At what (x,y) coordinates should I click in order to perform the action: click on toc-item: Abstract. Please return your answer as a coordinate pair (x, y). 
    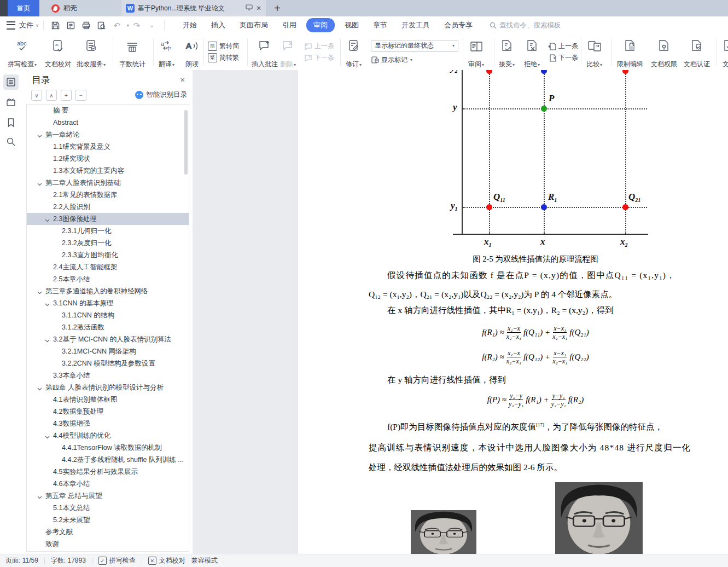
    Looking at the image, I should click on (108, 123).